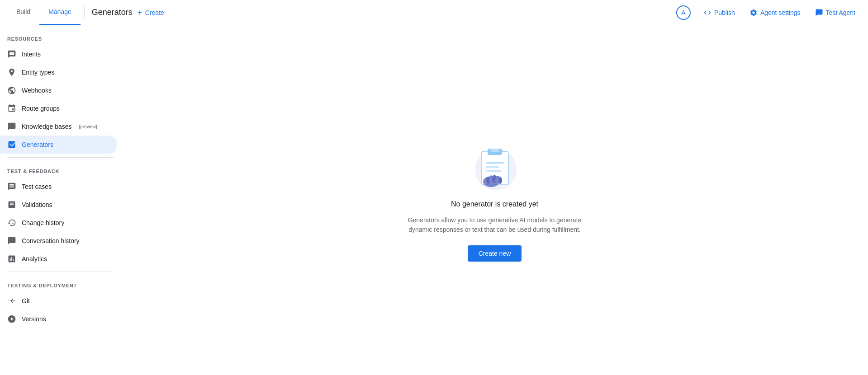  I want to click on tab-build: Build, so click(24, 13).